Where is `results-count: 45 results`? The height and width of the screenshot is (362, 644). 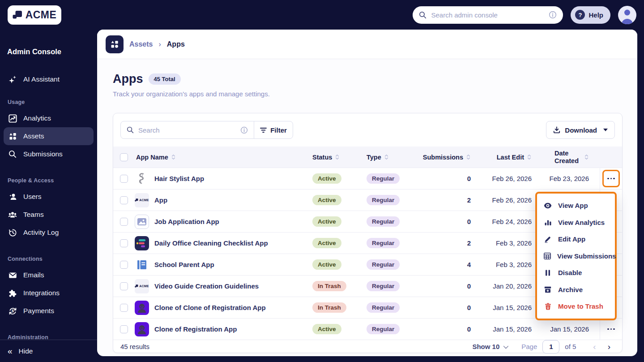 results-count: 45 results is located at coordinates (135, 347).